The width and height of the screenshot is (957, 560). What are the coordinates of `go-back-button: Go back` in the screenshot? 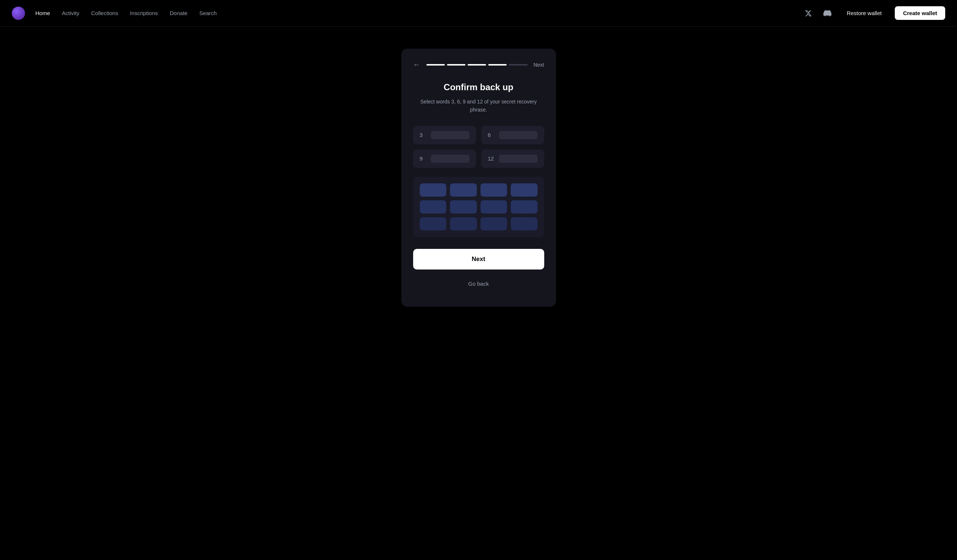 It's located at (478, 284).